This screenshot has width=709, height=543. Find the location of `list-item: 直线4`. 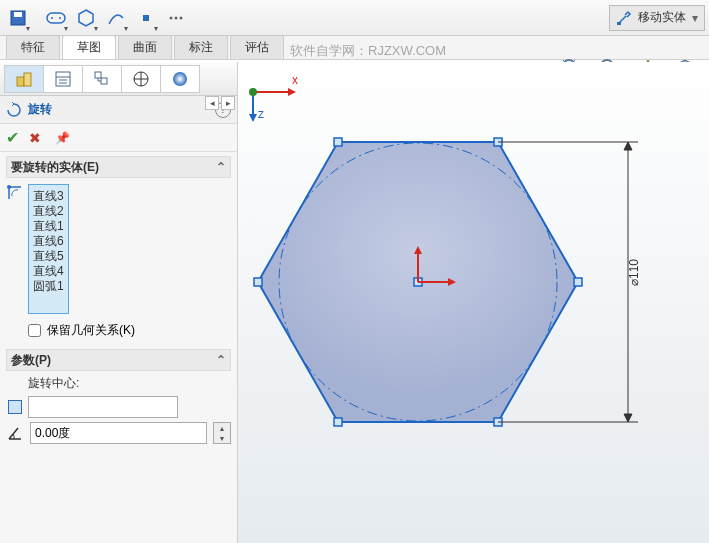

list-item: 直线4 is located at coordinates (48, 272).